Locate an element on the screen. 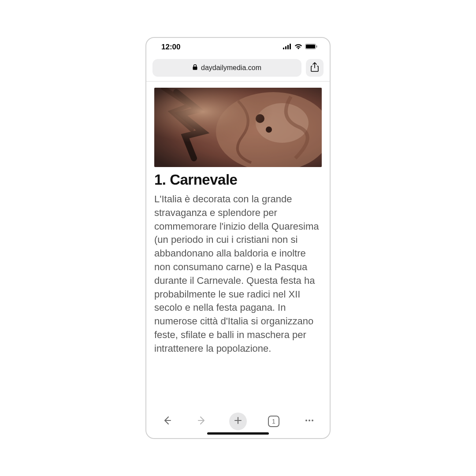  article-body: L'Italia è decorata con la grande strava… is located at coordinates (238, 274).